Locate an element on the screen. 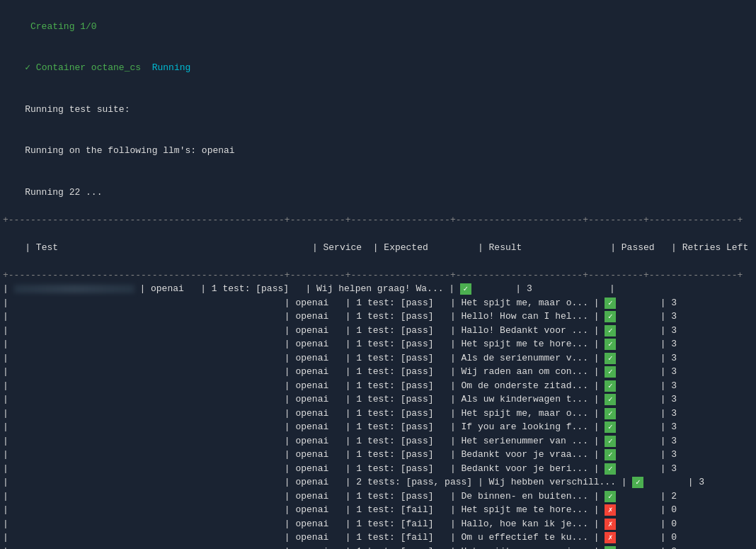 This screenshot has width=756, height=549. running-count-line: Running 22 ... is located at coordinates (378, 193).